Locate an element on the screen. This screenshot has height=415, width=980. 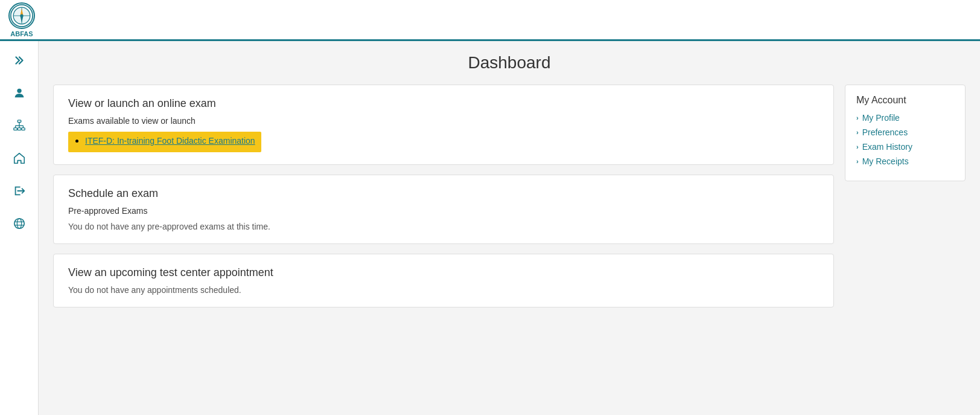
schedule-exam-card: Schedule an exam Pre-approved Exams You … is located at coordinates (444, 209).